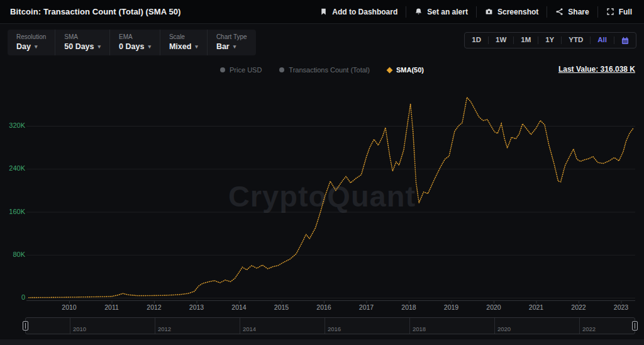  I want to click on navigator-left-handle, so click(25, 326).